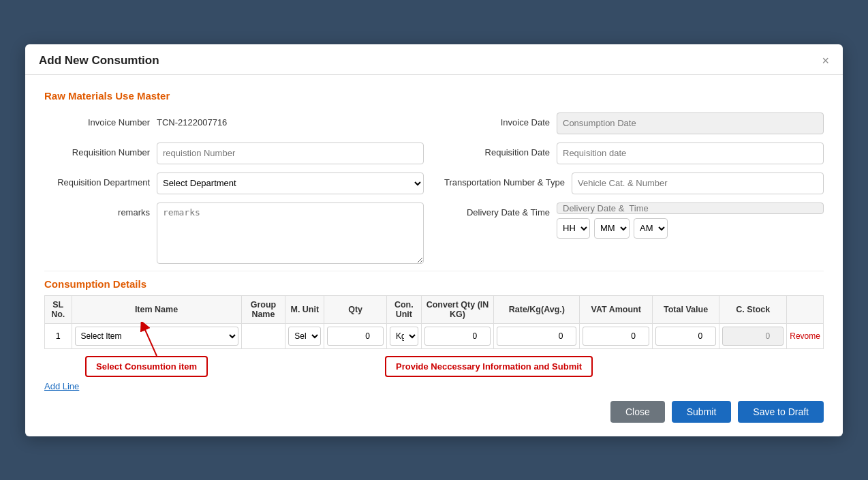  Describe the element at coordinates (457, 335) in the screenshot. I see `cell-convertqty` at that location.